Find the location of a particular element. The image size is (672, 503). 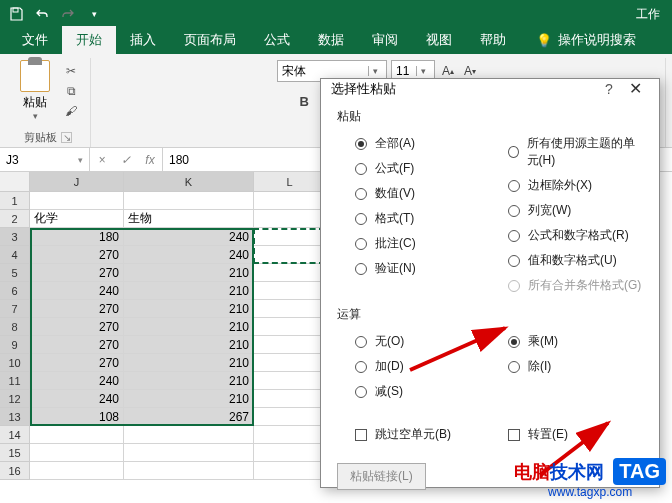

row-header: 6 is located at coordinates (15, 291).